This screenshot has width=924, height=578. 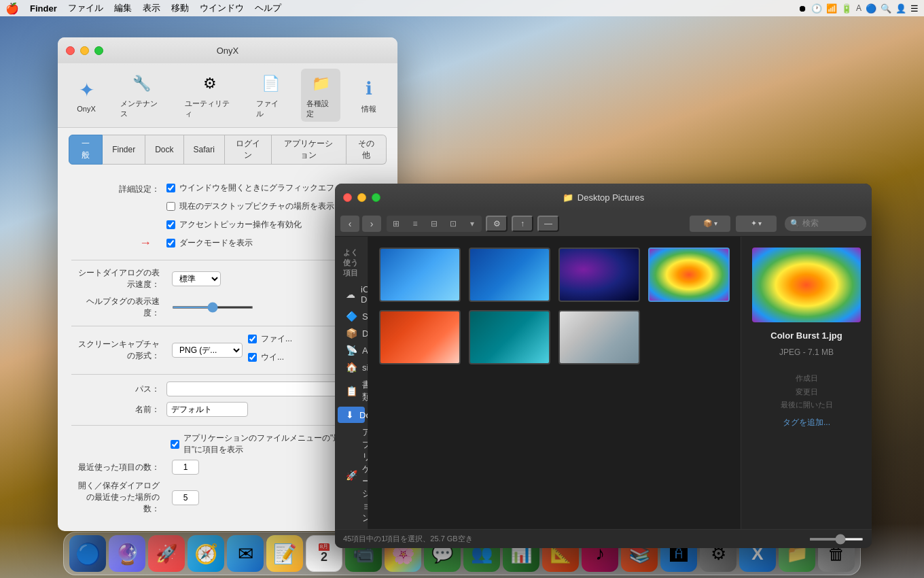 I want to click on dock-notes: 📝, so click(x=285, y=554).